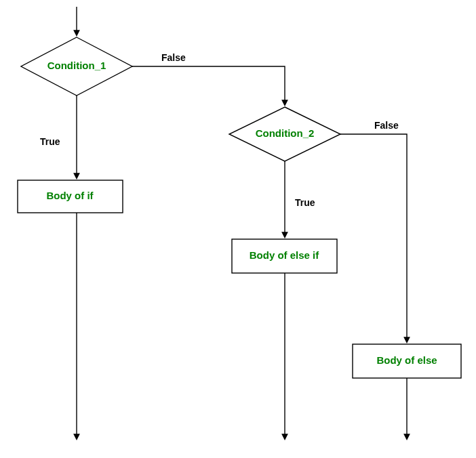 This screenshot has height=458, width=476. Describe the element at coordinates (77, 65) in the screenshot. I see `condition-1-label: Condition_1` at that location.